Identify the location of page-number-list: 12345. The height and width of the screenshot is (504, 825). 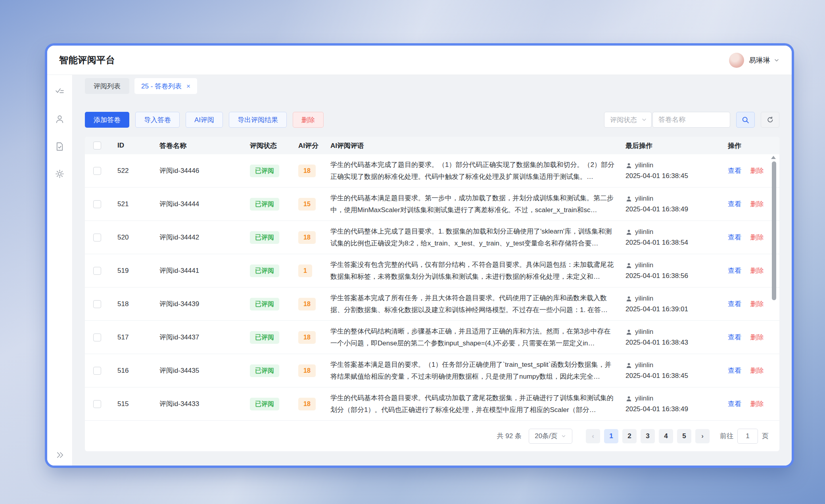
(646, 436).